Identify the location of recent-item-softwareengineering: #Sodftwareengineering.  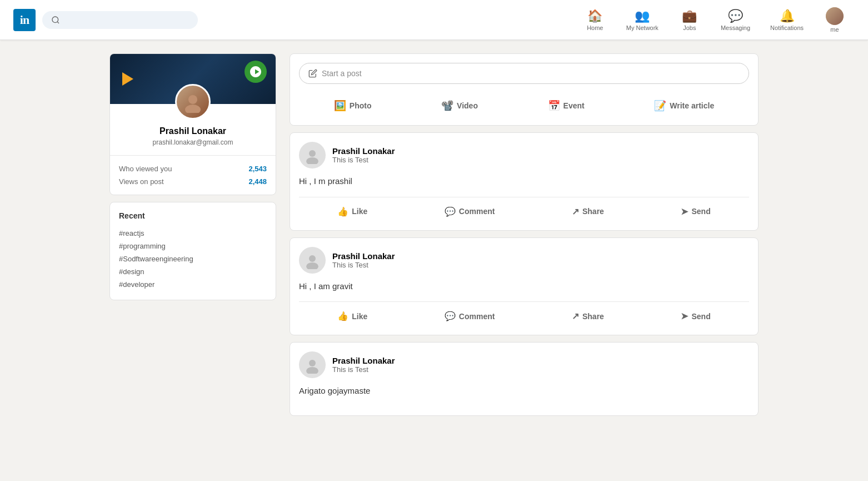
(193, 259).